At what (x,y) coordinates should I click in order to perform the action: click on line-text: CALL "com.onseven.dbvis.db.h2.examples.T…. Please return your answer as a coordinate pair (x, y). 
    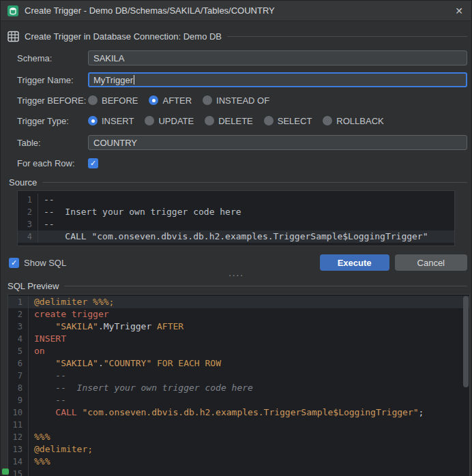
    Looking at the image, I should click on (233, 237).